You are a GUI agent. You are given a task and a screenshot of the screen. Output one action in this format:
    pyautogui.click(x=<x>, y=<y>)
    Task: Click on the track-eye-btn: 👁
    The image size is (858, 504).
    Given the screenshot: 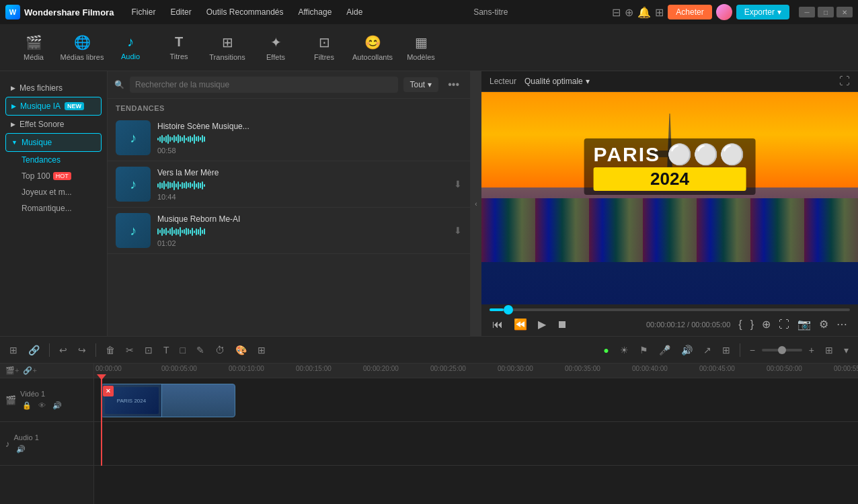 What is the action you would take?
    pyautogui.click(x=42, y=406)
    